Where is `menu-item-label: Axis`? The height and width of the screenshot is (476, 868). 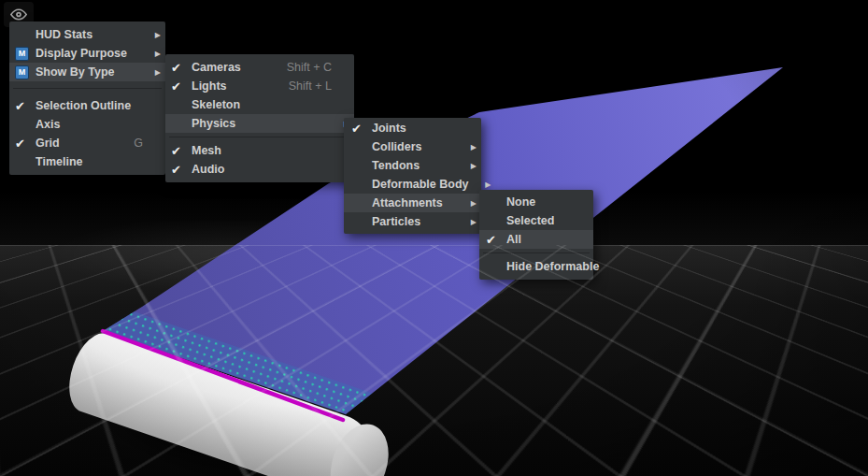 menu-item-label: Axis is located at coordinates (98, 124).